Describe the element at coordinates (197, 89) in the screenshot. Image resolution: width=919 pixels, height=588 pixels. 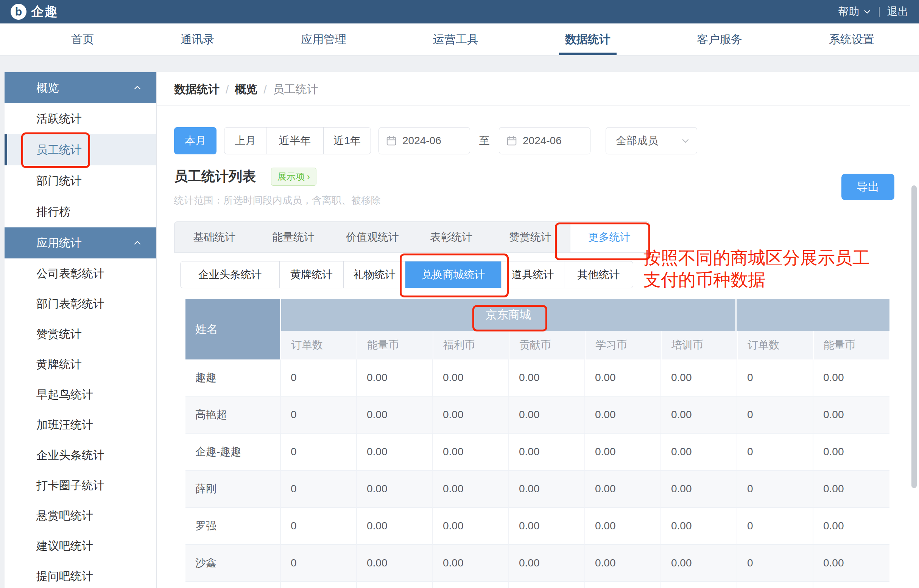
I see `breadcrumb-item: 数据统计` at that location.